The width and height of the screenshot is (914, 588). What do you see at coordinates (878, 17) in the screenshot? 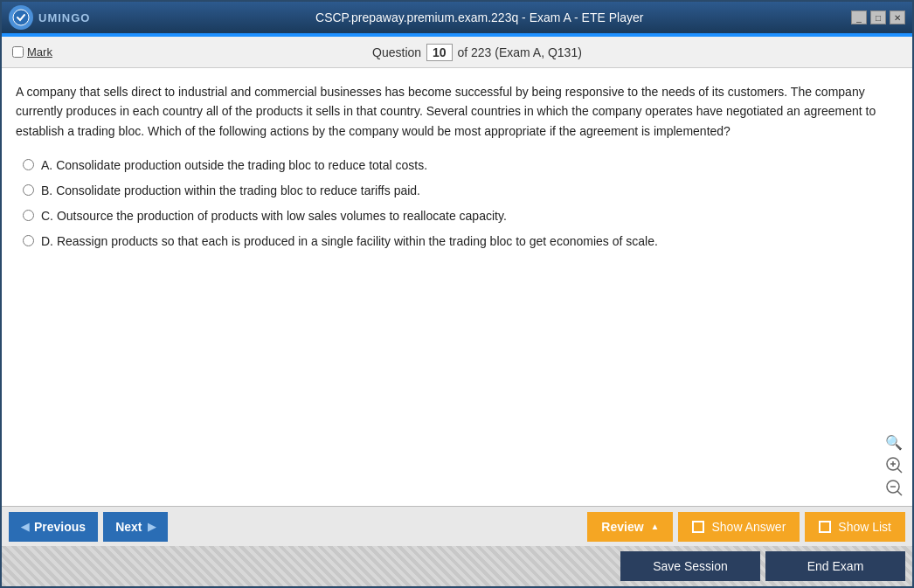
I see `window-controls: _ □ ✕` at bounding box center [878, 17].